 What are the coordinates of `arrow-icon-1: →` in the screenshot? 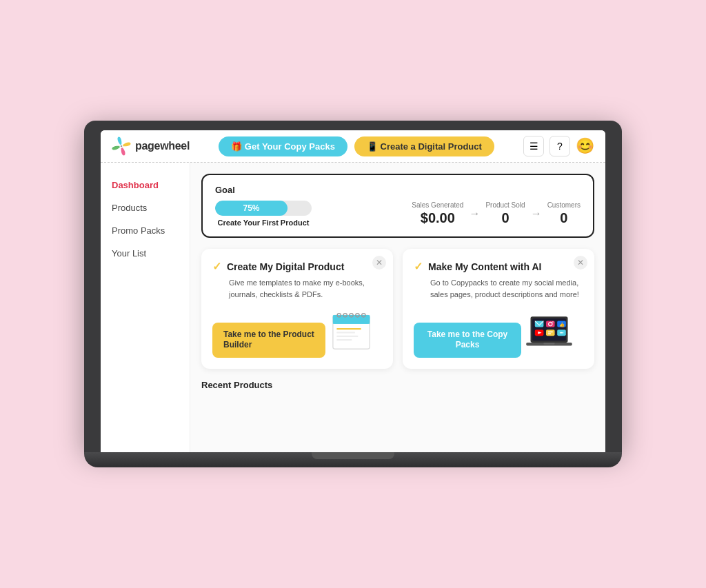 It's located at (474, 214).